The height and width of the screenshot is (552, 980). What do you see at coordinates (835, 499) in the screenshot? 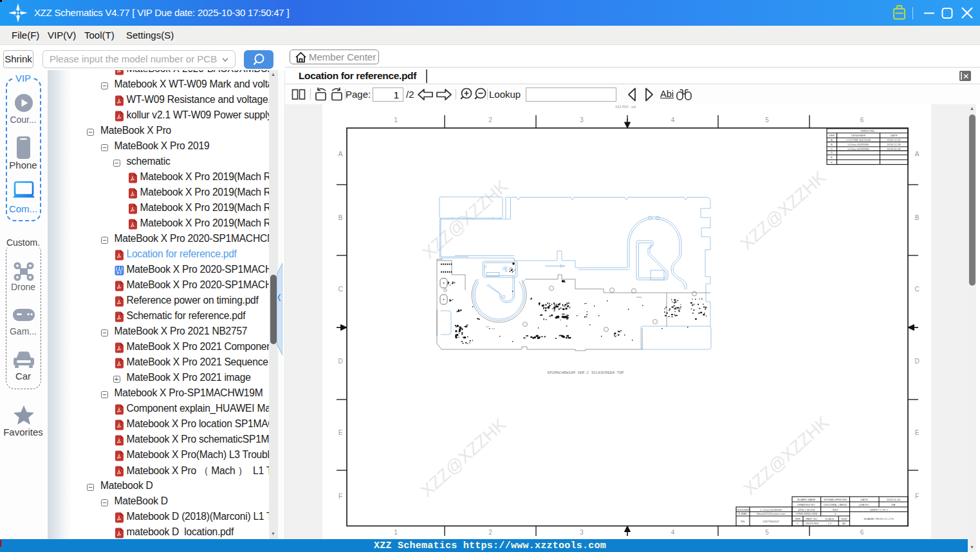
I see `svg-text: SP2MACHRW19M` at bounding box center [835, 499].